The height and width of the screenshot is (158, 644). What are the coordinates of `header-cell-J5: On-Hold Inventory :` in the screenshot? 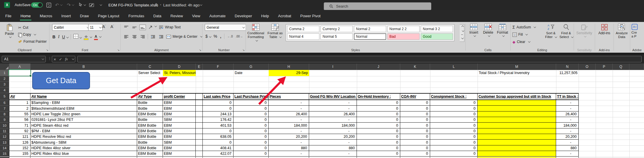 It's located at (379, 97).